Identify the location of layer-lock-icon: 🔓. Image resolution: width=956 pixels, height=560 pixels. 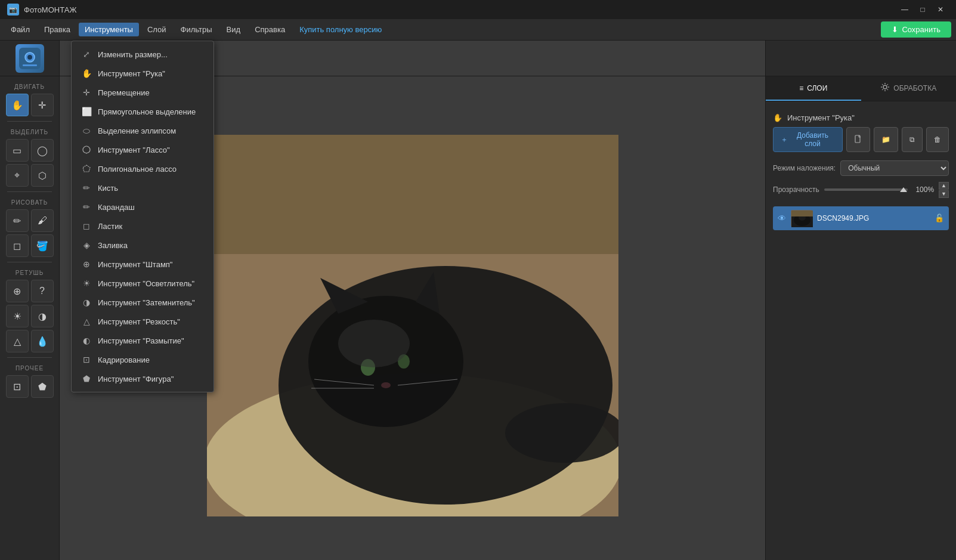
(939, 218).